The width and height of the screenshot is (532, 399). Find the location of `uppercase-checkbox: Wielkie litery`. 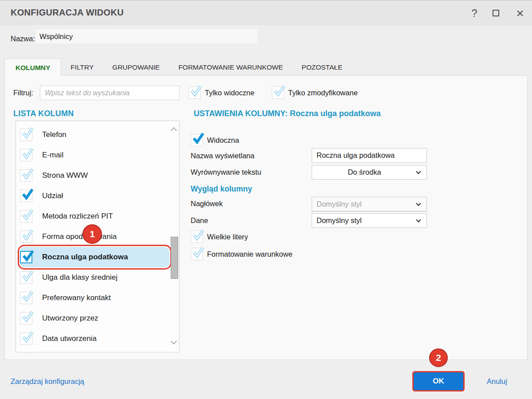

uppercase-checkbox: Wielkie litery is located at coordinates (219, 237).